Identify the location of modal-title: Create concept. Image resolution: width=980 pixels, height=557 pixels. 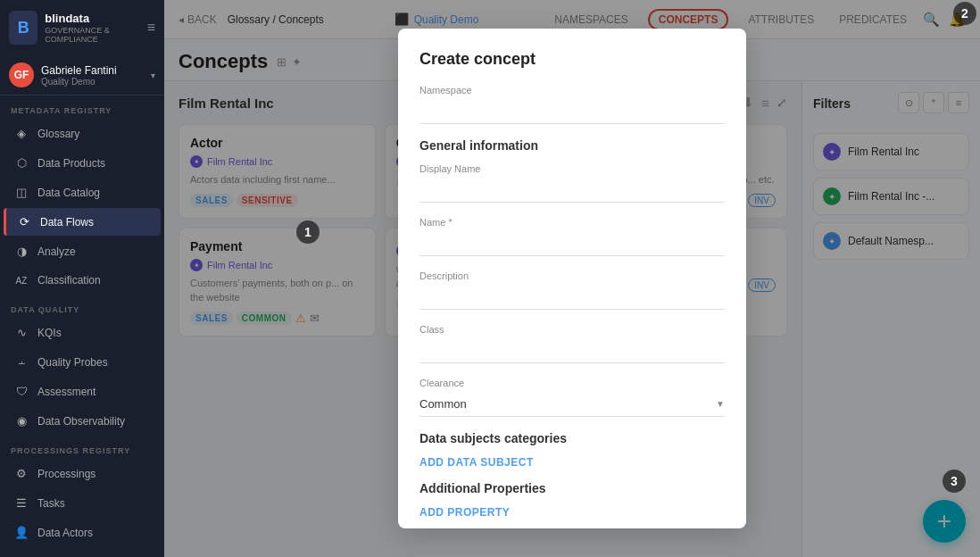
(572, 59).